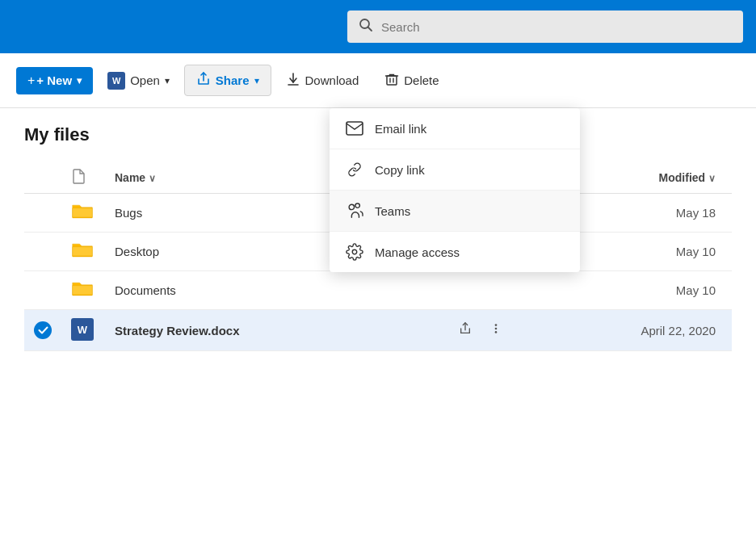 The width and height of the screenshot is (756, 545). Describe the element at coordinates (496, 330) in the screenshot. I see `row-more-button` at that location.